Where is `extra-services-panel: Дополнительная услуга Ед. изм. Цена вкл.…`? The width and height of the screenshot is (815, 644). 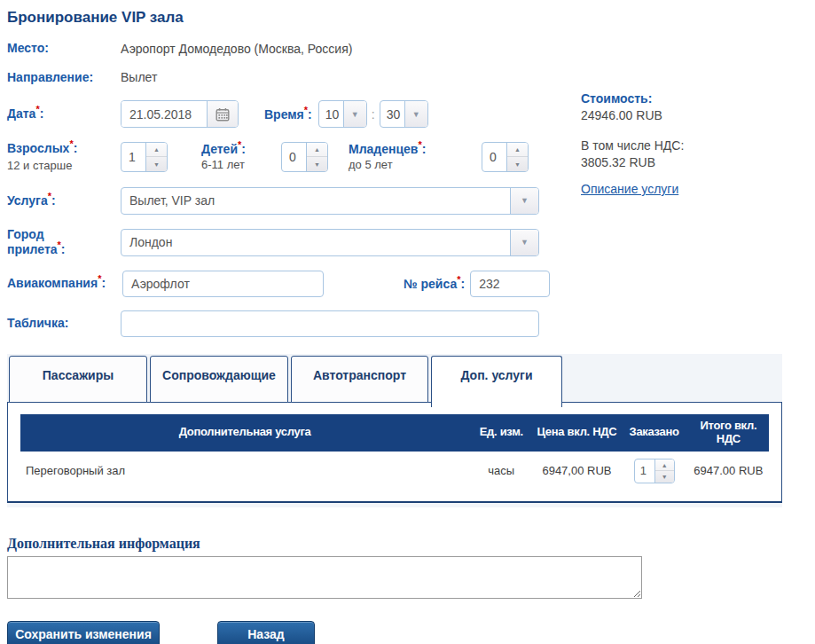
extra-services-panel: Дополнительная услуга Ед. изм. Цена вкл.… is located at coordinates (395, 452).